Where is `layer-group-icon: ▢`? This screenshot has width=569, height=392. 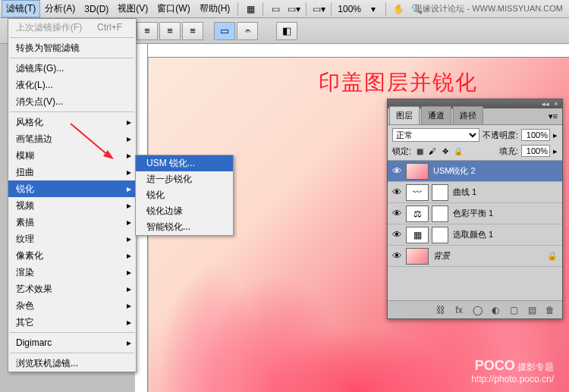 layer-group-icon: ▢ is located at coordinates (514, 310).